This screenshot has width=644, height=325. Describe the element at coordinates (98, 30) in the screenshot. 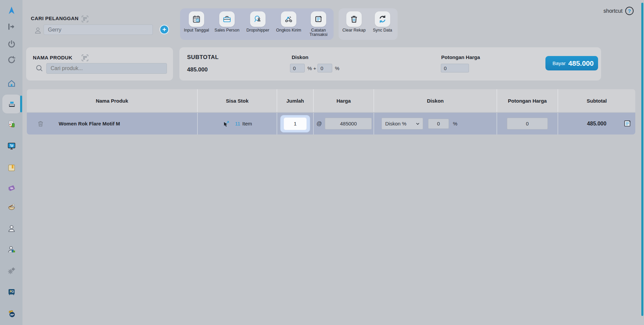

I see `customer-search-input` at that location.